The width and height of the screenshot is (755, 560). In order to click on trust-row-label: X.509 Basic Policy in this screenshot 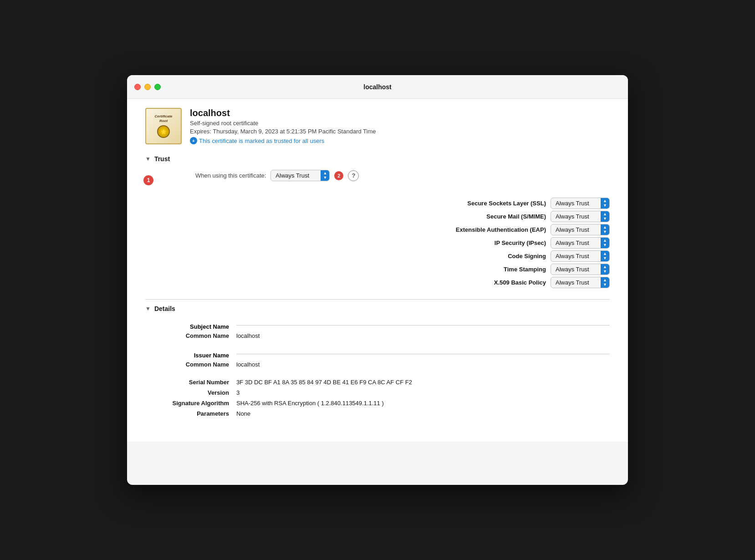, I will do `click(478, 282)`.